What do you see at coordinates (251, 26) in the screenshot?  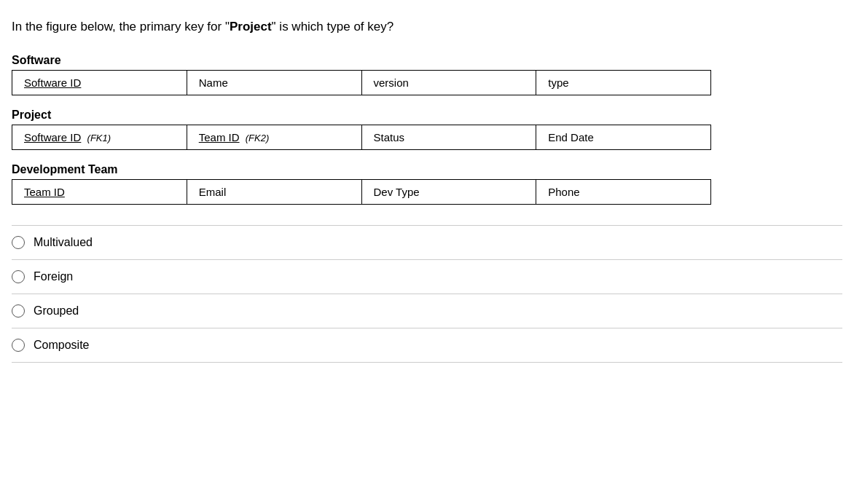 I see `question-bold: Project` at bounding box center [251, 26].